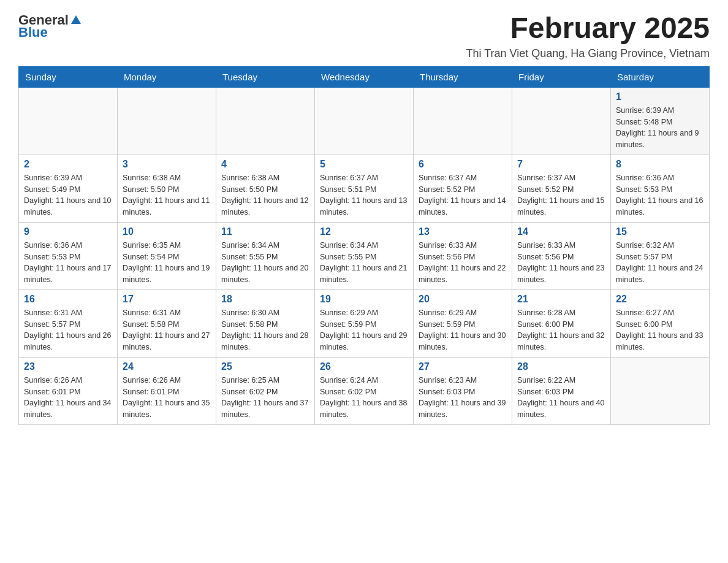 The width and height of the screenshot is (728, 563). What do you see at coordinates (364, 195) in the screenshot?
I see `day-info: Sunrise: 6:37 AM Sunset: 5:51 PM Dayligh…` at bounding box center [364, 195].